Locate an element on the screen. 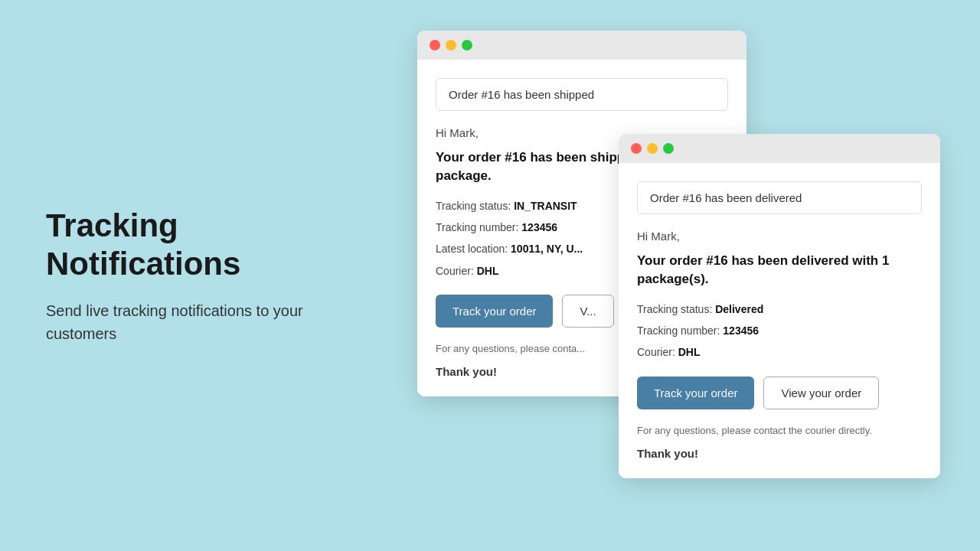 The width and height of the screenshot is (980, 551). dot-green-icon is located at coordinates (467, 45).